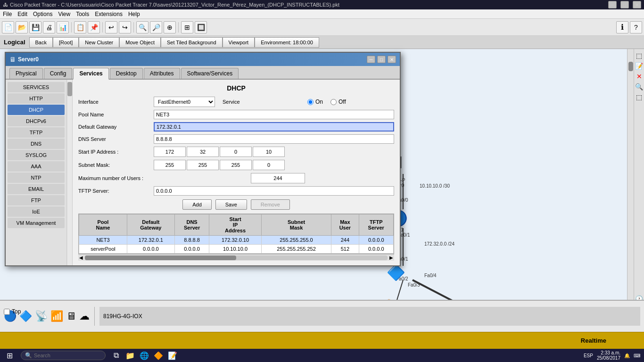 This screenshot has width=644, height=362. I want to click on toolbar-redo: ↪, so click(125, 27).